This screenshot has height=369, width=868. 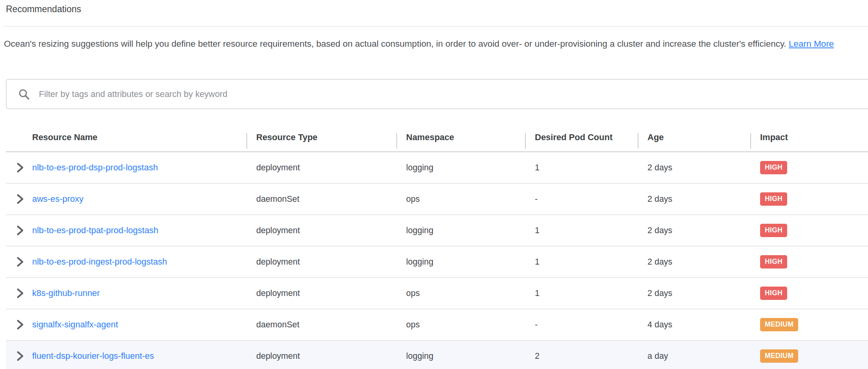 I want to click on table-row: nlb-to-es-prod-tpat-prod-logstash deploy…, so click(x=437, y=231).